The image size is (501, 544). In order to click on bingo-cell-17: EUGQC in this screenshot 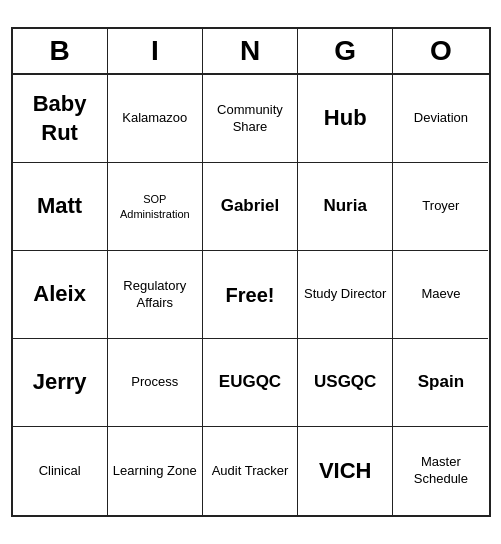, I will do `click(250, 383)`.